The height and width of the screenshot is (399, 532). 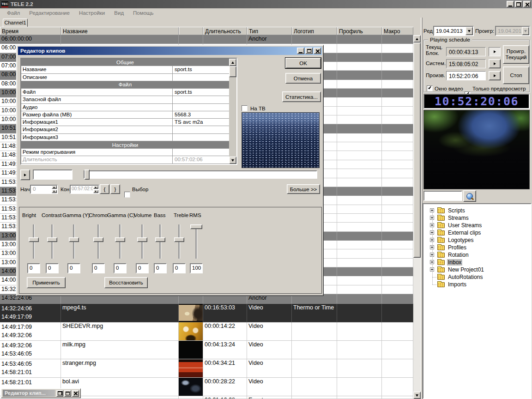 I want to click on property-row: Размер файла (MB)5568.3, so click(x=125, y=115).